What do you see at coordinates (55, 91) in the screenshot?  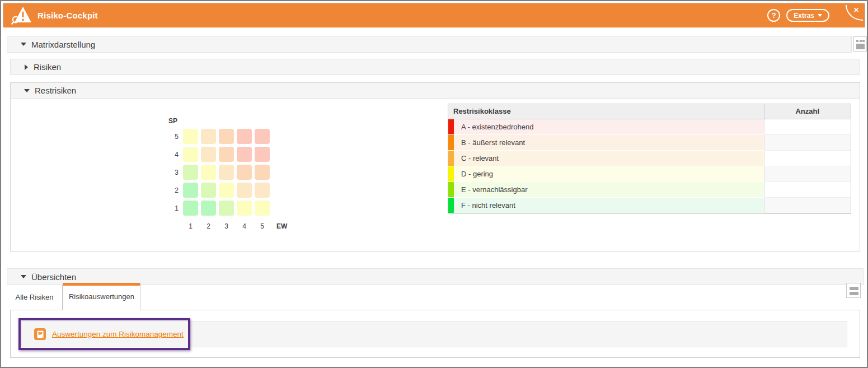 I see `section-restrisiken-label: Restrisiken` at bounding box center [55, 91].